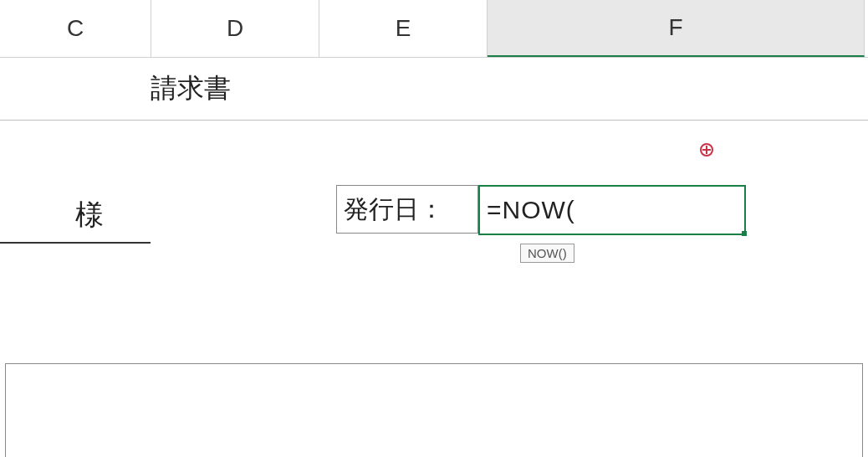 This screenshot has width=868, height=457. What do you see at coordinates (612, 210) in the screenshot?
I see `active-cell-formula-input: =NOW(` at bounding box center [612, 210].